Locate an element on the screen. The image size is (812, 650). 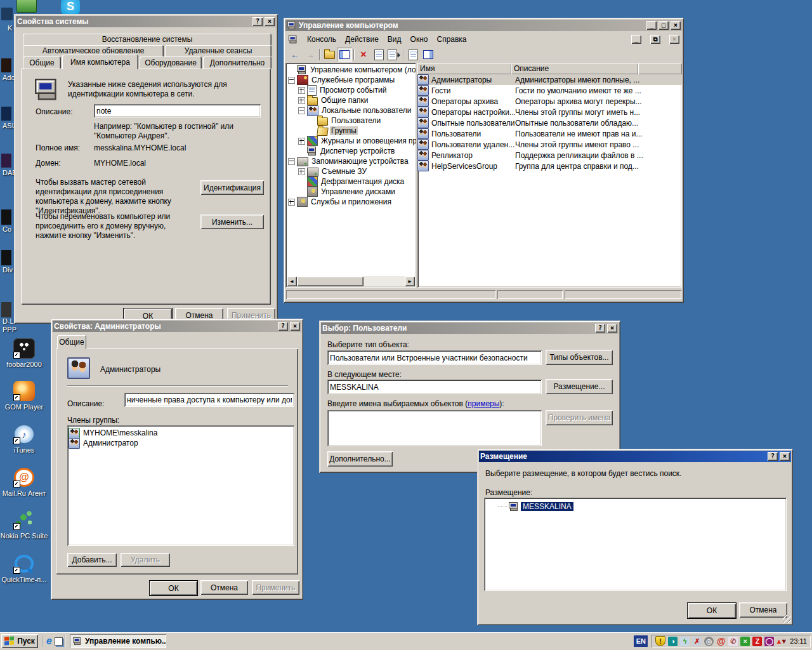
apply-button: Применить is located at coordinates (275, 588).